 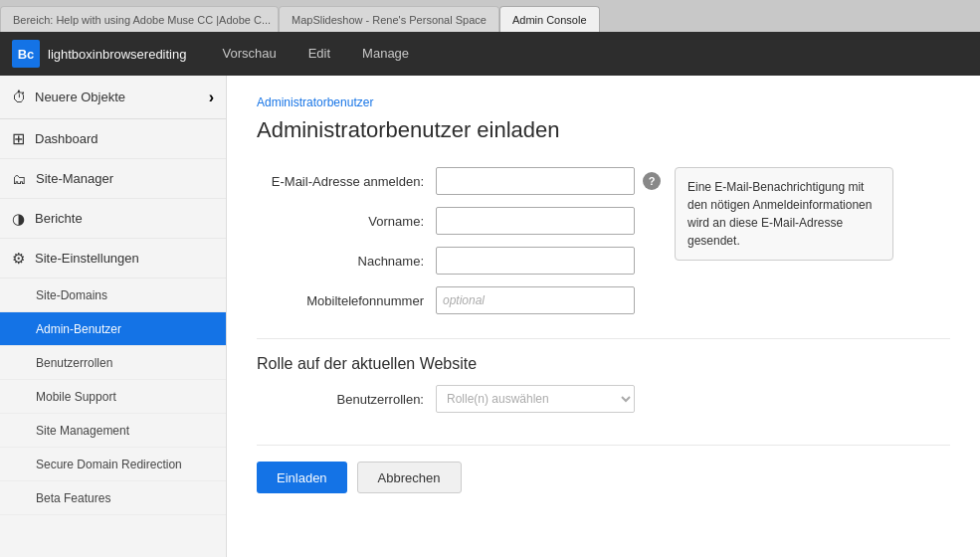 What do you see at coordinates (18, 139) in the screenshot?
I see `grid-icon` at bounding box center [18, 139].